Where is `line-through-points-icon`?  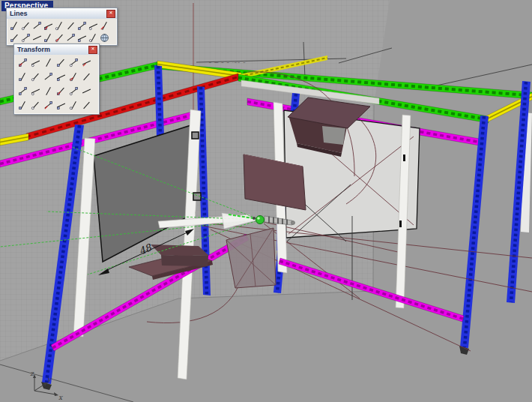 line-through-points-icon is located at coordinates (70, 26).